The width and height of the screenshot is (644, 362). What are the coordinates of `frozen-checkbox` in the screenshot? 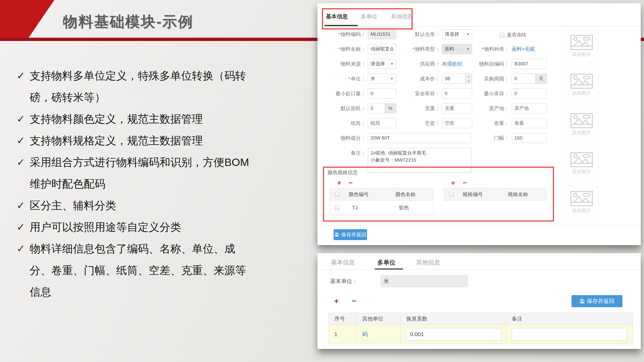 It's located at (502, 35).